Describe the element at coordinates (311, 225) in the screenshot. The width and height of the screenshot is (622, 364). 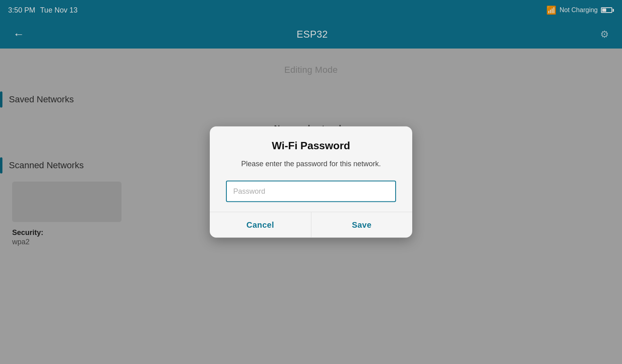
I see `dialog-actions: Cancel Save` at that location.